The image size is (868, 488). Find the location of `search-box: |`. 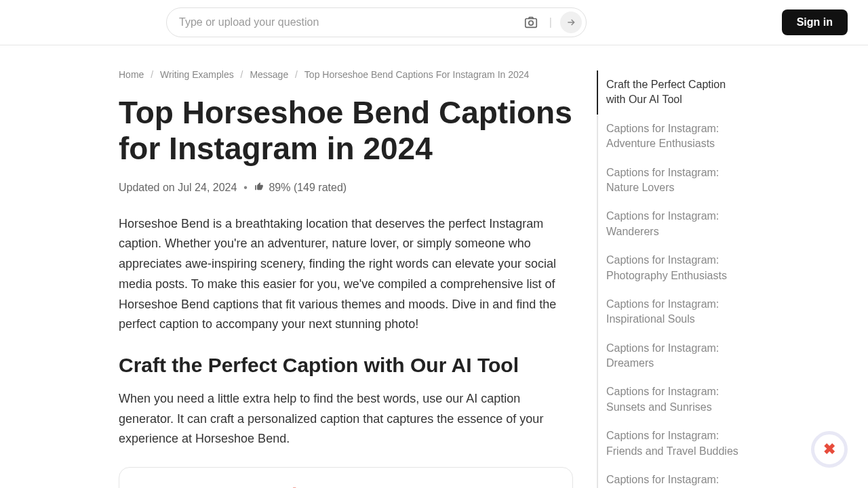

search-box: | is located at coordinates (376, 22).